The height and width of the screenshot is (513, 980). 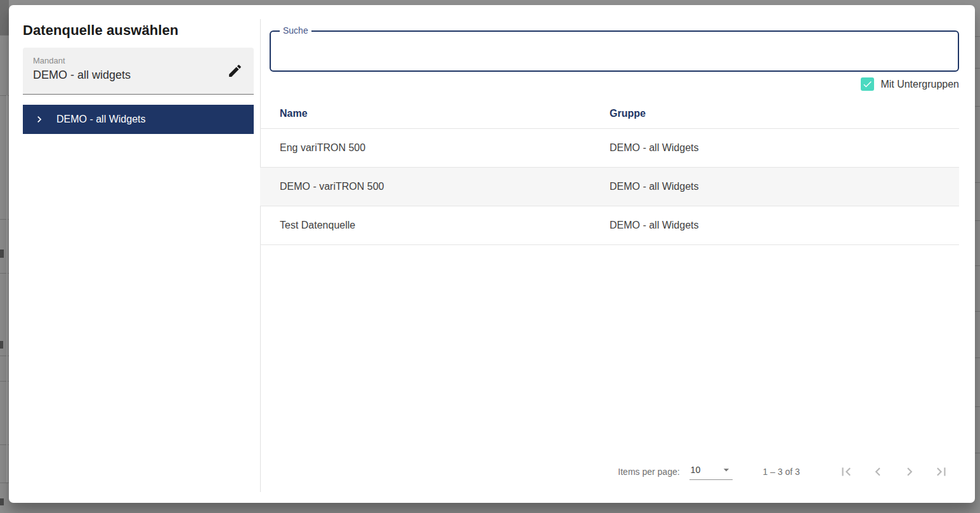 I want to click on items-per-page-label: Items per page:, so click(x=648, y=472).